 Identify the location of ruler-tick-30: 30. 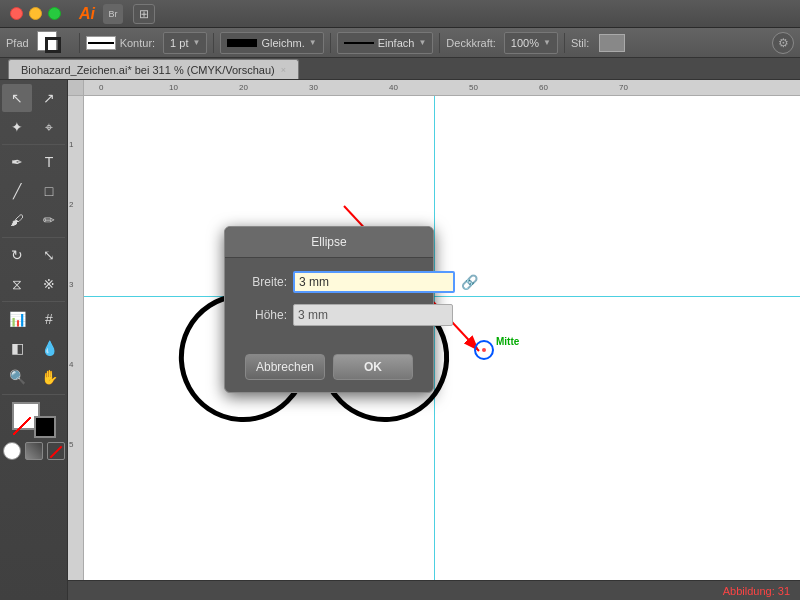
(314, 88).